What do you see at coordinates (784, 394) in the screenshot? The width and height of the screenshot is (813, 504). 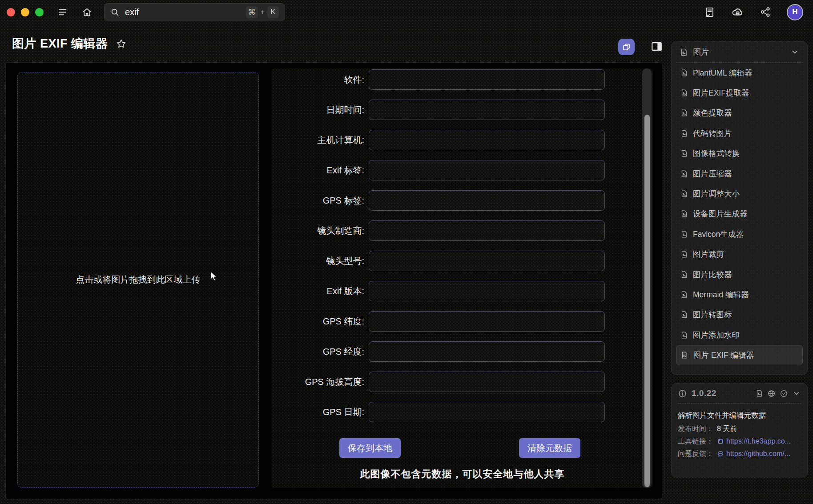 I see `check-circle-icon` at bounding box center [784, 394].